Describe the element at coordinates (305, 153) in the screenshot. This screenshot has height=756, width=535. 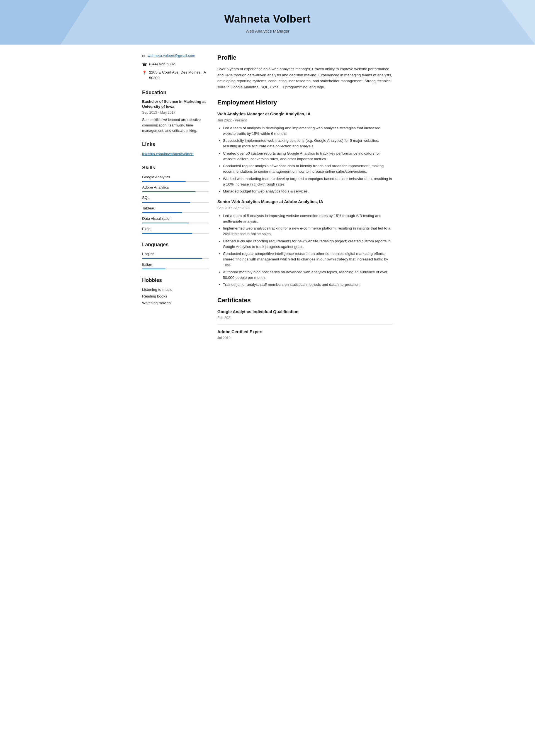
I see `job-item: Web Analytics Manager at Google Analytic…` at that location.